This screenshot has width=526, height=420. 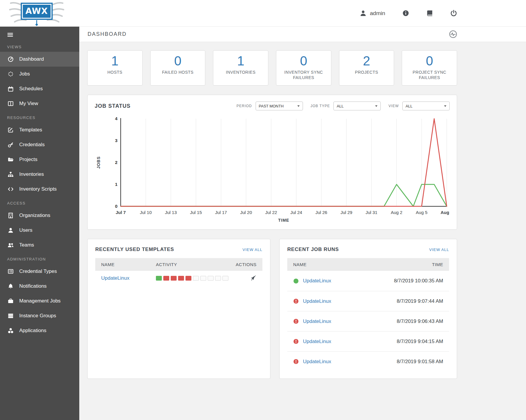 I want to click on sitemap-icon, so click(x=11, y=174).